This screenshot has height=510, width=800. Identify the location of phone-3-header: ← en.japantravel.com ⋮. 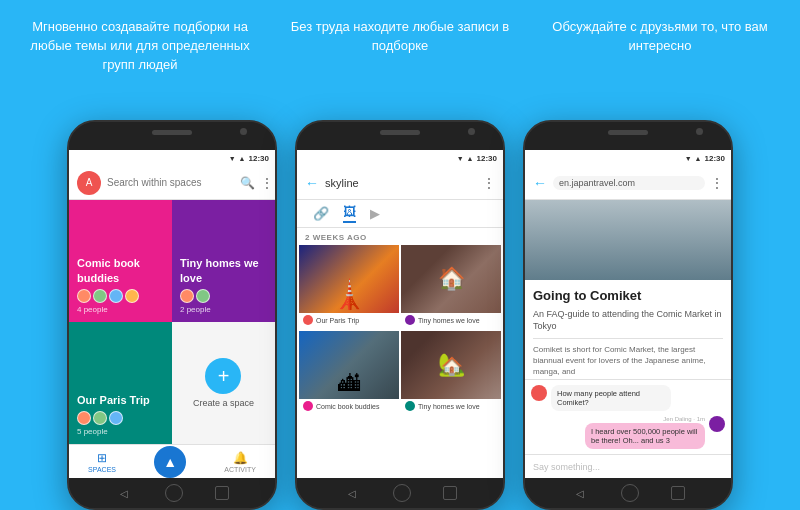
(628, 183).